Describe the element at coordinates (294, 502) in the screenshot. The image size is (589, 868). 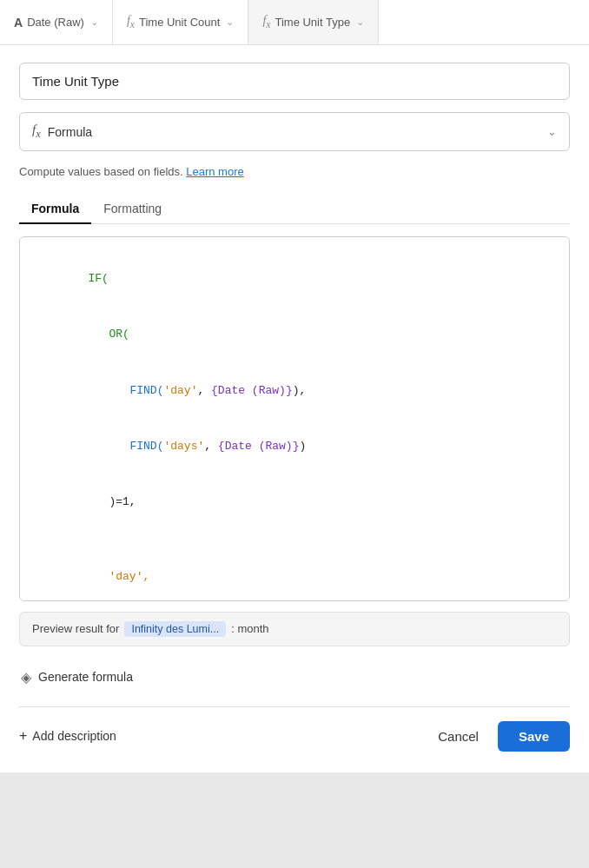
I see `code-line-5: )=1,` at that location.